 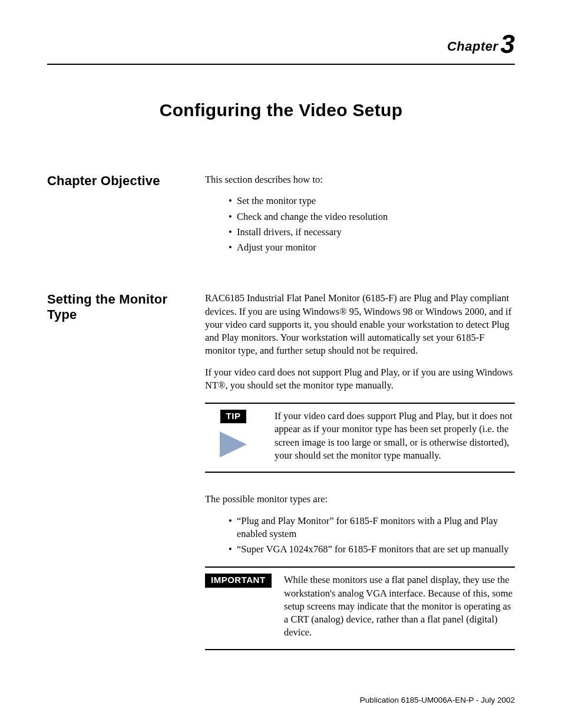 I want to click on list-item: “Super VGA 1024x768” for 6185-F monitors…, so click(x=372, y=549).